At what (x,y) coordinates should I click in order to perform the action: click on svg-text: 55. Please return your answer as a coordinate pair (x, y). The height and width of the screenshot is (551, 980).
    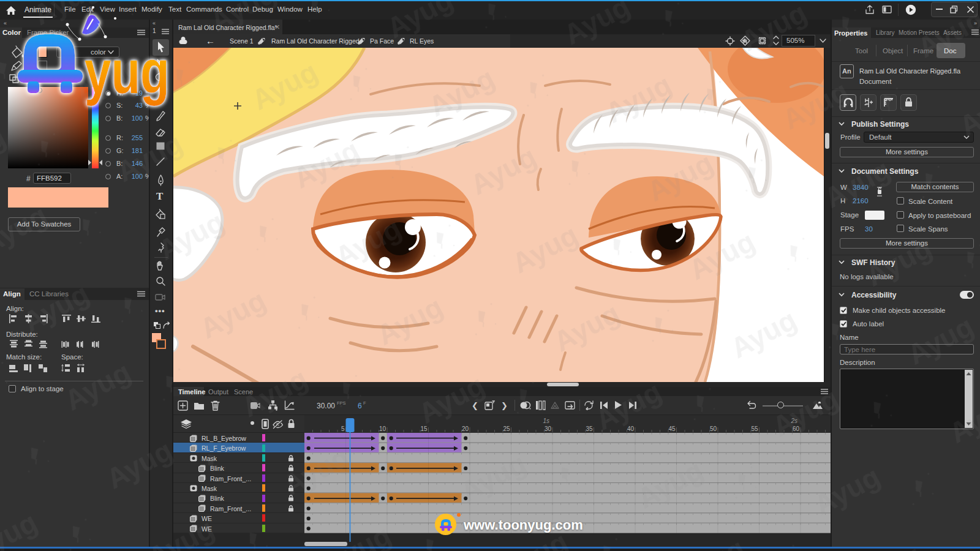
    Looking at the image, I should click on (755, 429).